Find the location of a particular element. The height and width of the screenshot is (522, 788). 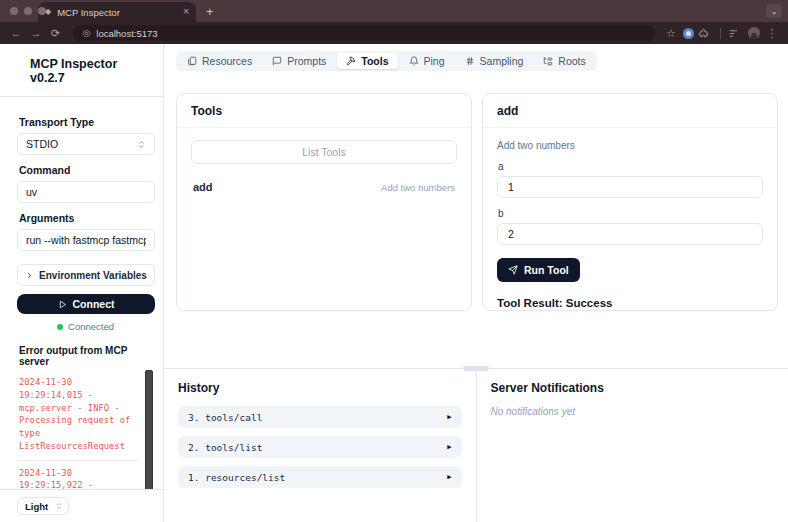

files-icon is located at coordinates (192, 61).